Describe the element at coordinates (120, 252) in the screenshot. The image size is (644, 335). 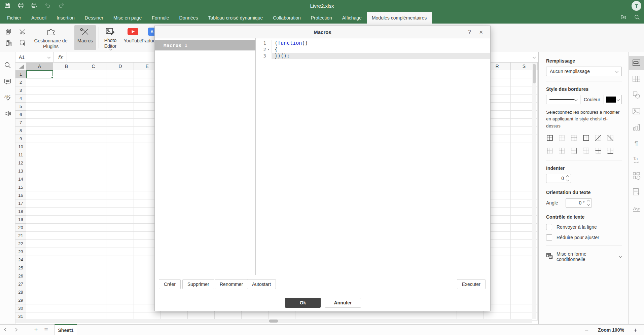
I see `cell-D23` at that location.